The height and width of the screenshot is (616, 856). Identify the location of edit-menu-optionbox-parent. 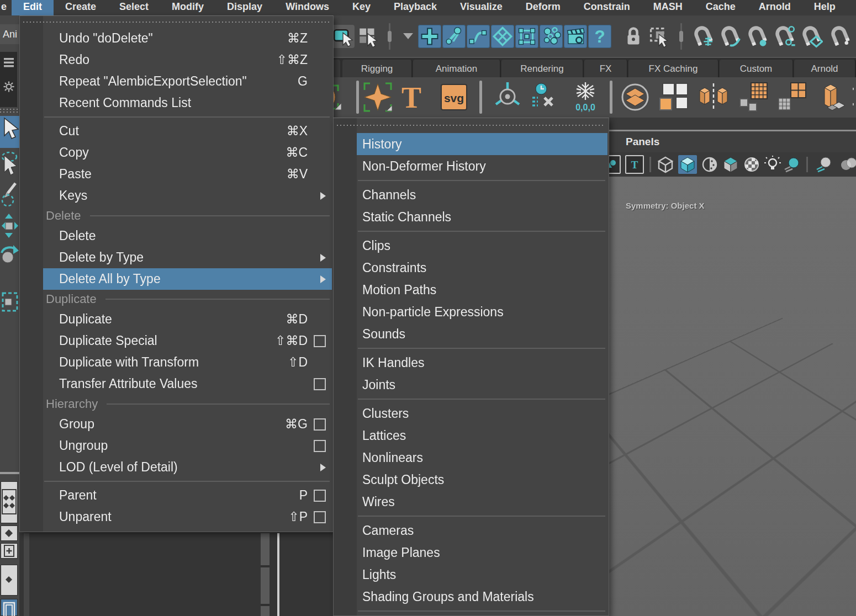
(320, 496).